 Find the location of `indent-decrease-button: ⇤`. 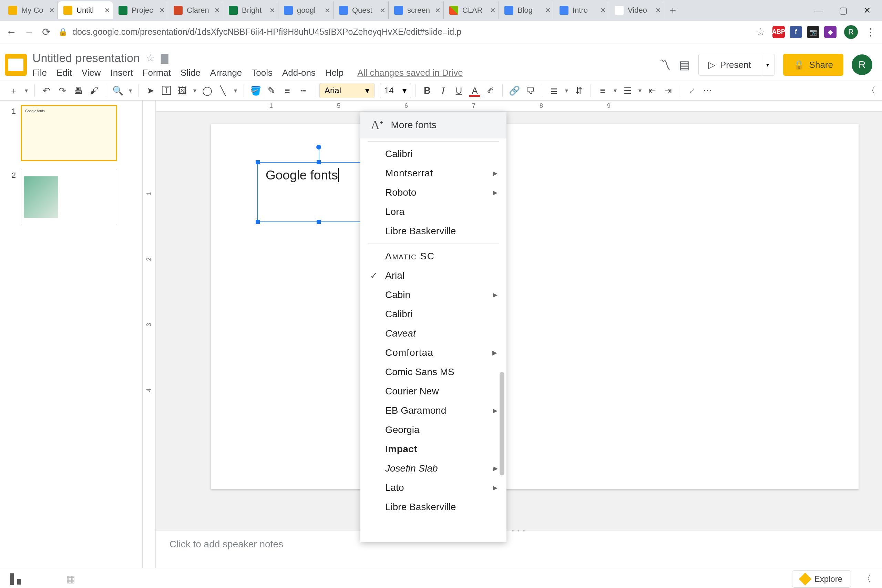

indent-decrease-button: ⇤ is located at coordinates (652, 91).